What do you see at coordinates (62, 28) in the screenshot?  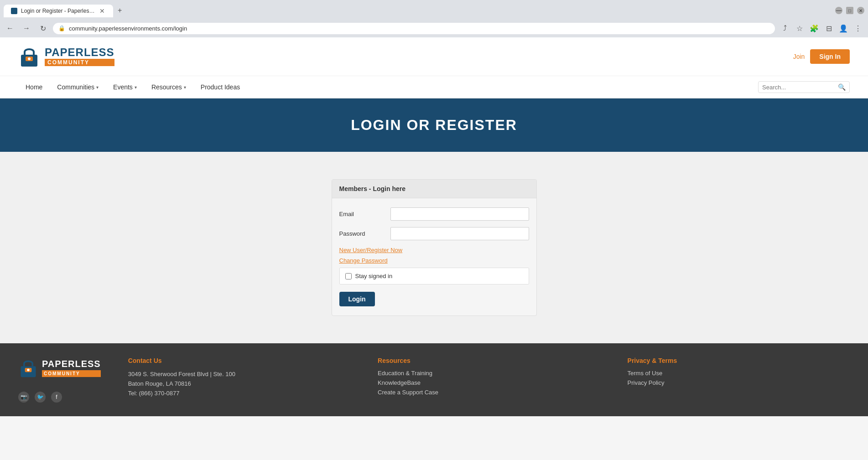 I see `lock-icon: 🔒` at bounding box center [62, 28].